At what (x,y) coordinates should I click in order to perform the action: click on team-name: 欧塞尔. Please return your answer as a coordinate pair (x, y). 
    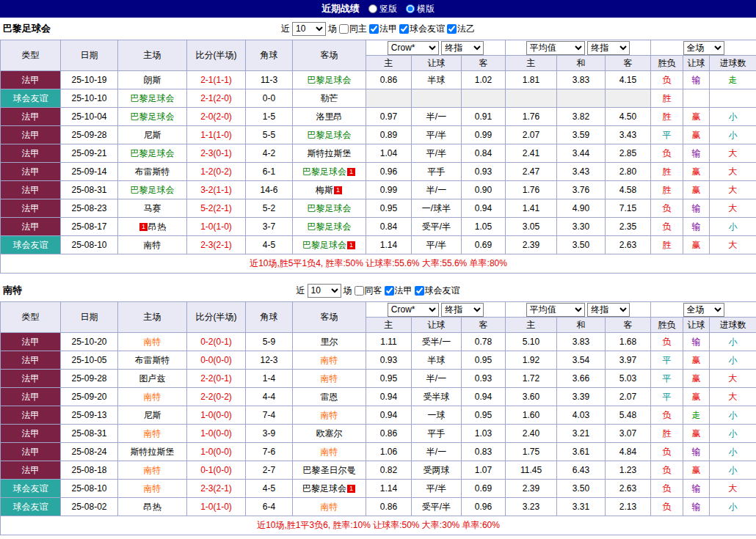
    Looking at the image, I should click on (330, 433).